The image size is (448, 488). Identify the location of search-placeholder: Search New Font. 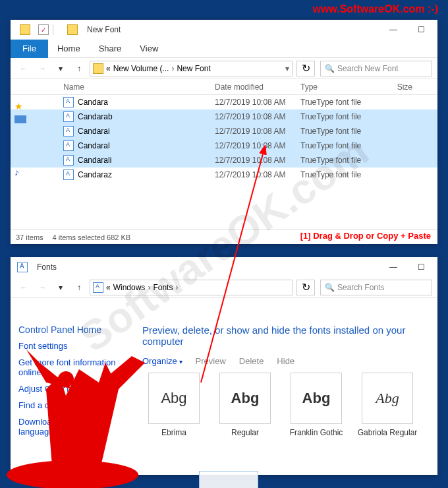
(368, 69).